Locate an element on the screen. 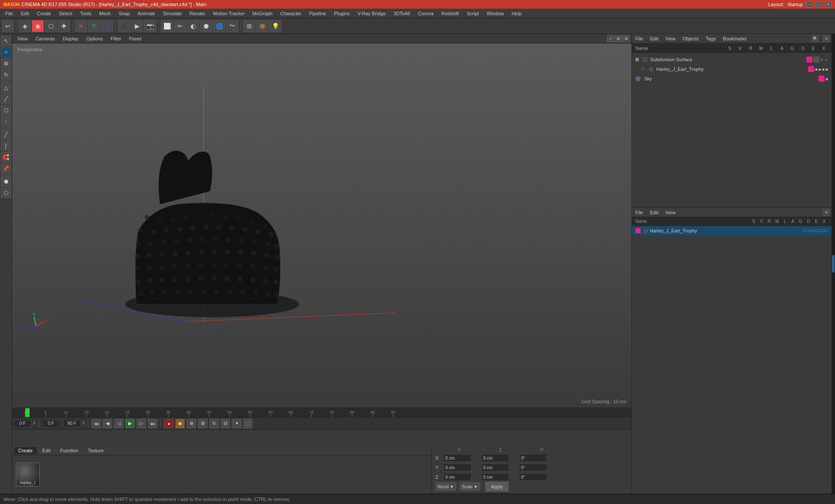  tool-spline: ∫ is located at coordinates (6, 146).